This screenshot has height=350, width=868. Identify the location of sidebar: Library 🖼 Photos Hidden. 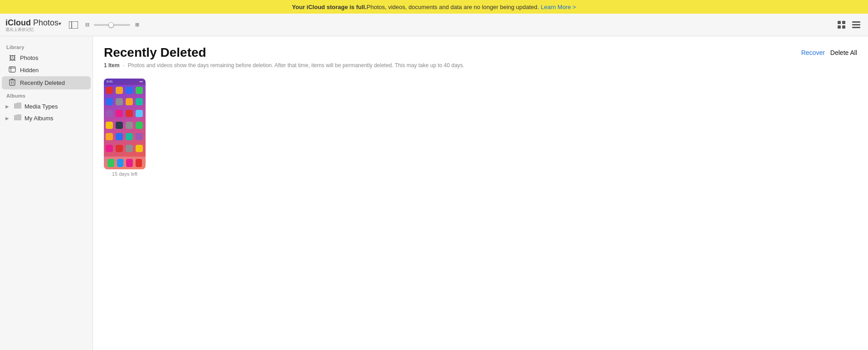
(46, 193).